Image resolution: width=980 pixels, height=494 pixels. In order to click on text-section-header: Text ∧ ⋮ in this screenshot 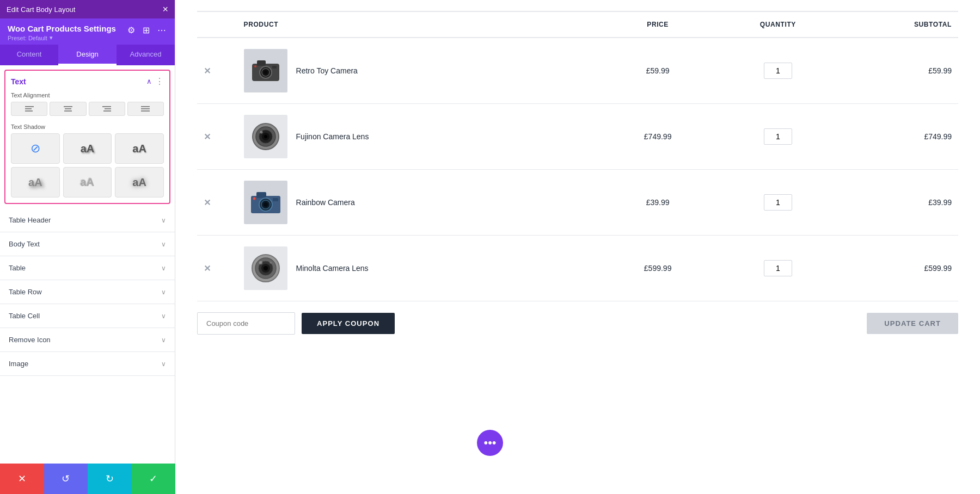, I will do `click(87, 82)`.